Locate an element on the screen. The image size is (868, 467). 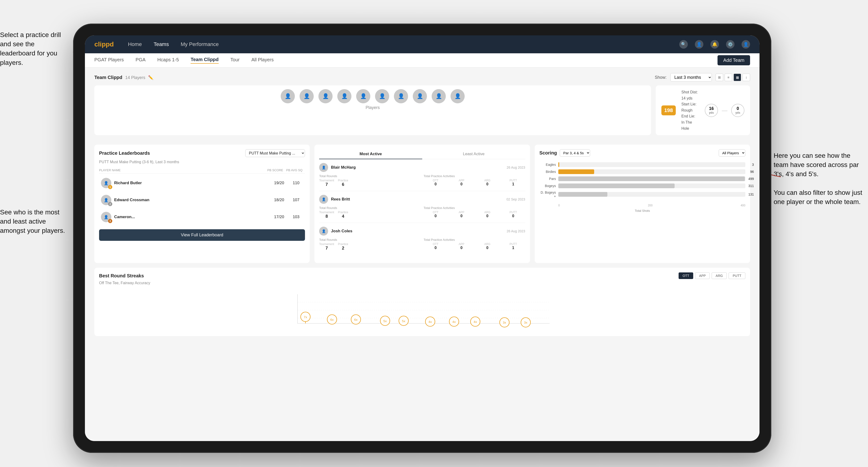
view-full-leaderboard-button: View Full Leaderboard is located at coordinates (202, 235).